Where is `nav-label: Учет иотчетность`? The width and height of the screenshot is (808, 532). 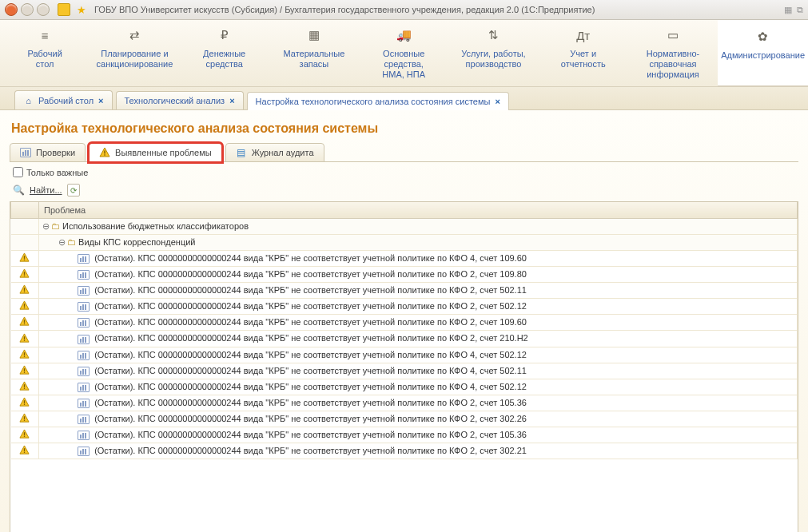
nav-label: Учет иотчетность is located at coordinates (583, 59).